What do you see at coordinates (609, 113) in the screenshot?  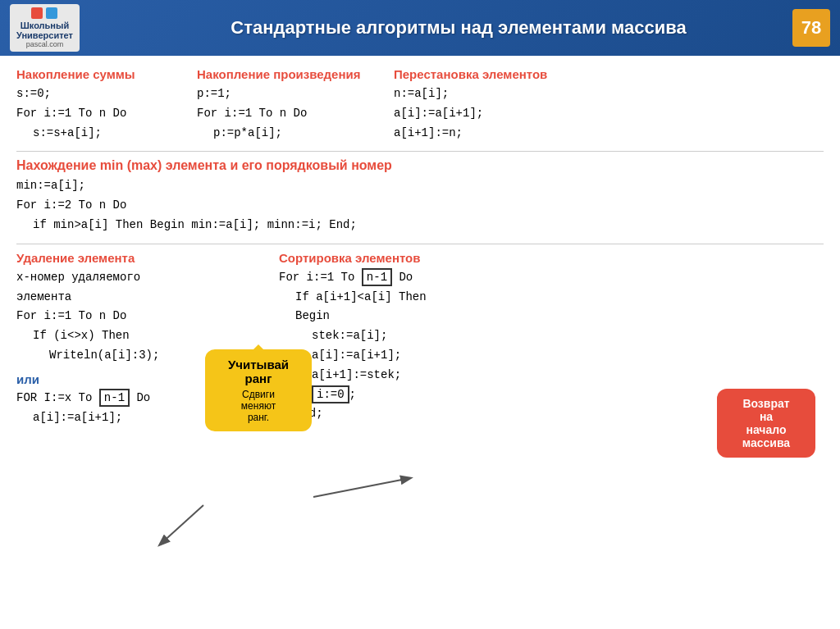 I see `section-swap-code: n:=a[i]; a[i]:=a[i+1]; a[i+1]:=n;` at bounding box center [609, 113].